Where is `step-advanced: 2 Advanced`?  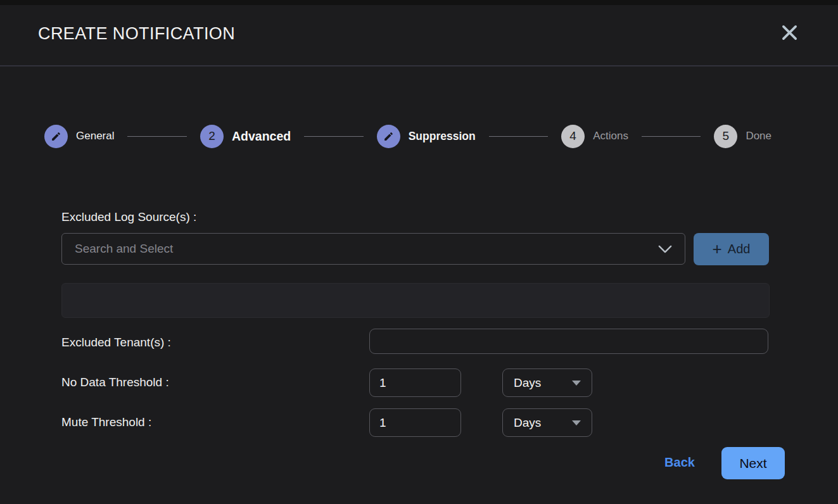 step-advanced: 2 Advanced is located at coordinates (246, 137).